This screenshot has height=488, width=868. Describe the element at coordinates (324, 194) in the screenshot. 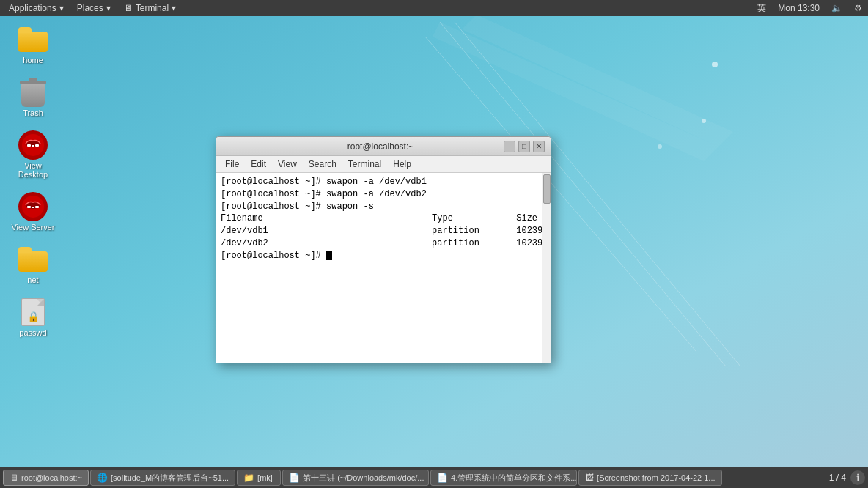

I see `terminal-line-1: [root@localhost ~]# swapon -a /dev/vdb2` at that location.